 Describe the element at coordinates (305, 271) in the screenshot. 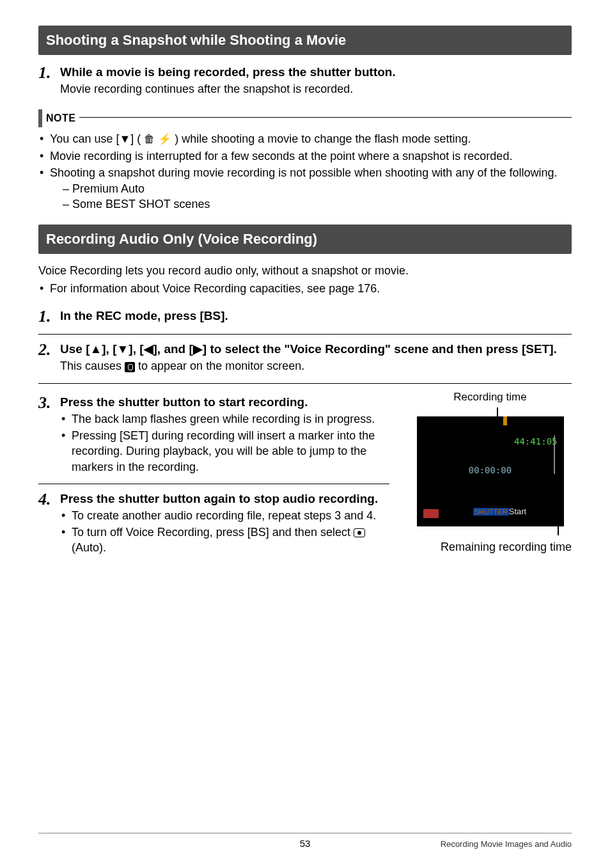

I see `section2-intro1: Voice Recording lets you record audio on…` at that location.